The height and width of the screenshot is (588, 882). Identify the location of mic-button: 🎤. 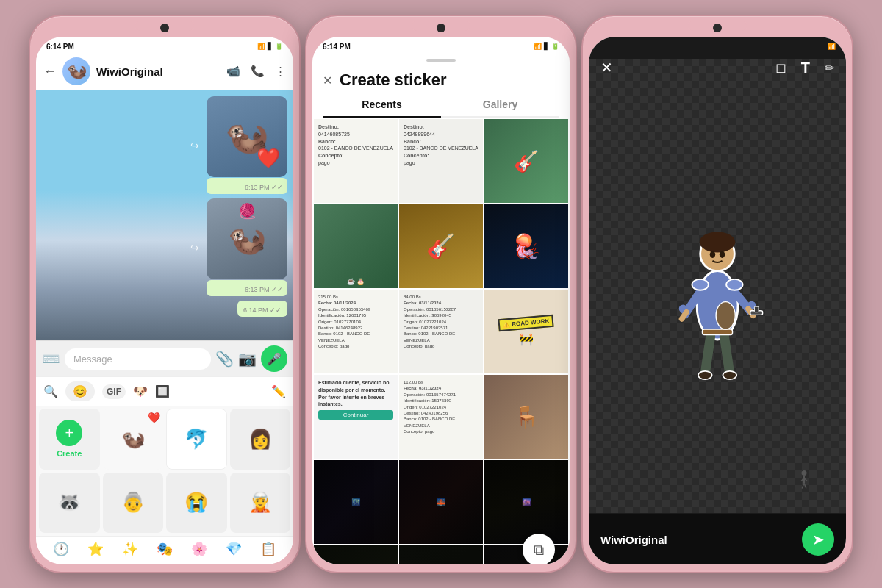
(274, 359).